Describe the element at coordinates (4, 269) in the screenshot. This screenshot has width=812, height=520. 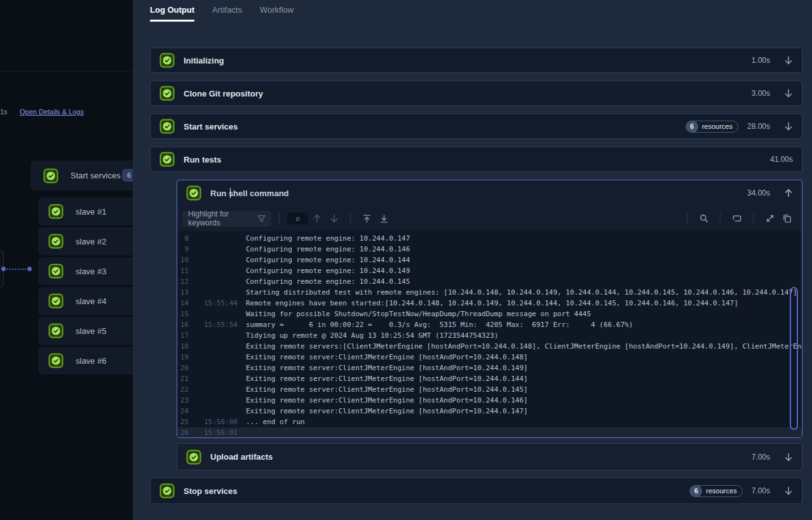
I see `connector-dot` at that location.